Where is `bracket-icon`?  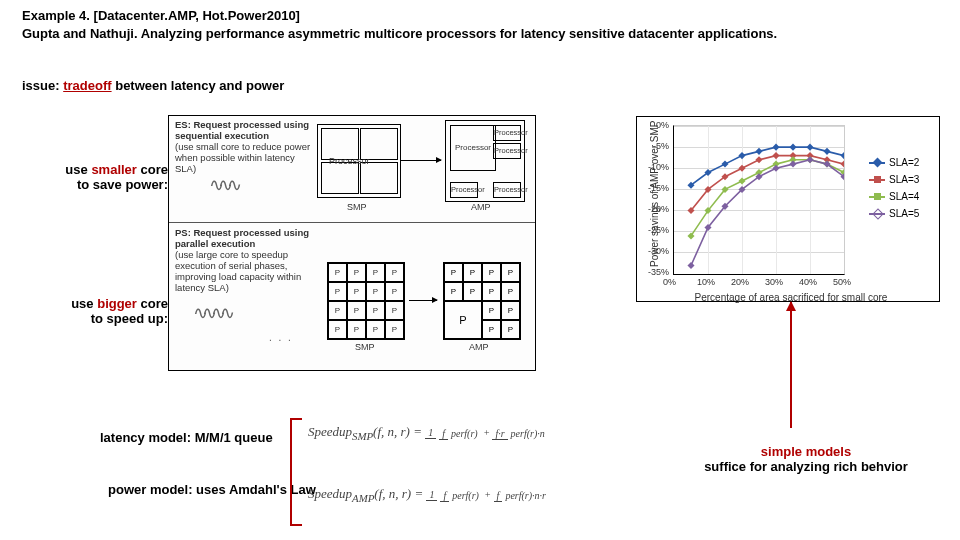 bracket-icon is located at coordinates (296, 472).